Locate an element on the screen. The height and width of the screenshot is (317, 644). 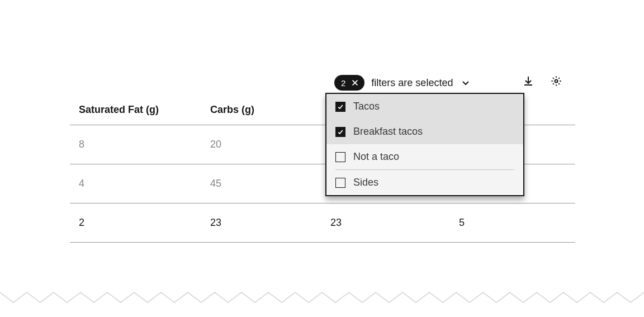
filter-option: Sides is located at coordinates (425, 182).